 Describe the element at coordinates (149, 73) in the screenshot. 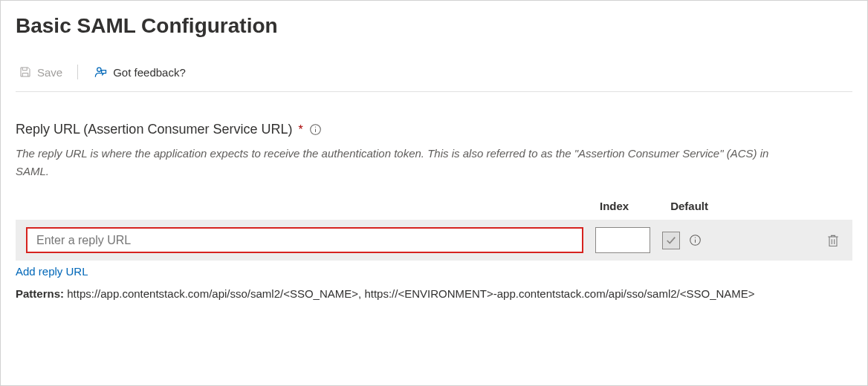

I see `feedback-button-label: Got feedback?` at that location.